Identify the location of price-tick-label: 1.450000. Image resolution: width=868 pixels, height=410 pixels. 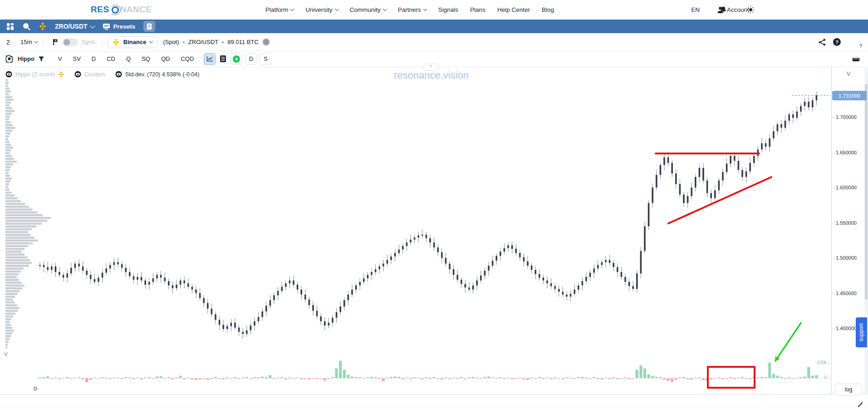
(846, 293).